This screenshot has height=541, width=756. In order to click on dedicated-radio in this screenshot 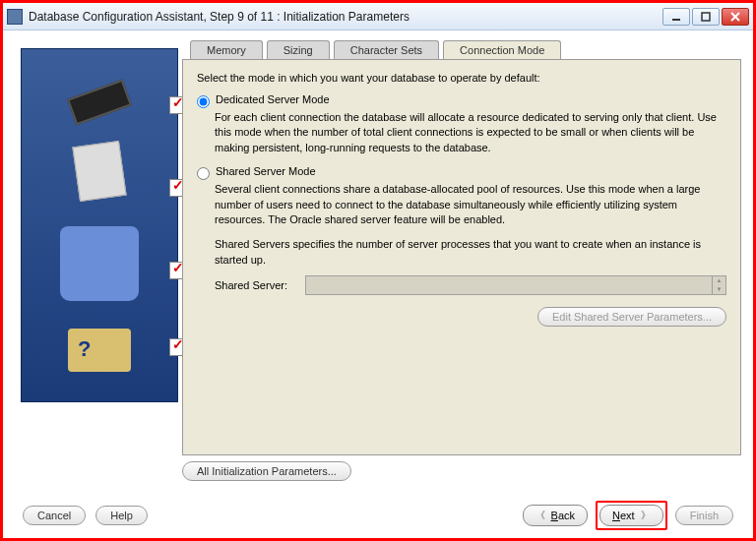, I will do `click(203, 102)`.